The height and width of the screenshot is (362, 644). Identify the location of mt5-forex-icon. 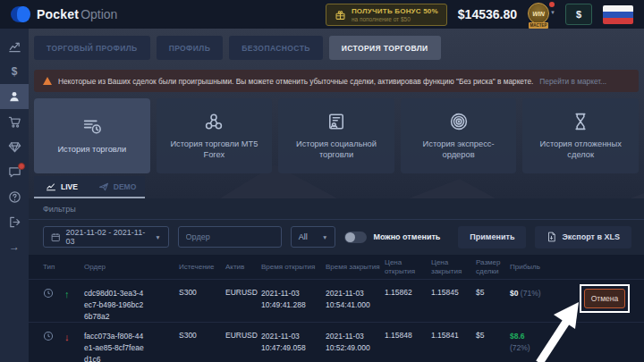
(214, 122).